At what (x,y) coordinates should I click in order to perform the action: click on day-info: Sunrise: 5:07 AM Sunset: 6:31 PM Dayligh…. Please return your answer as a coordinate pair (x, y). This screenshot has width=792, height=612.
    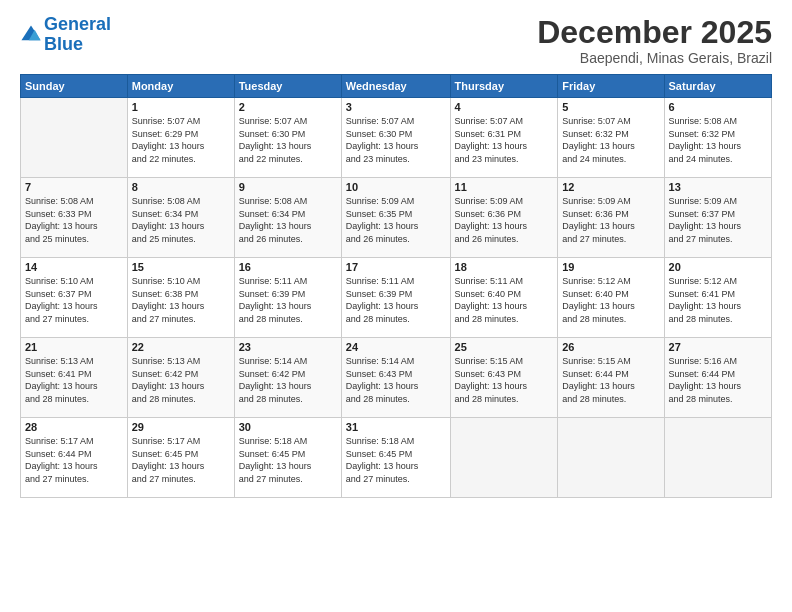
    Looking at the image, I should click on (504, 140).